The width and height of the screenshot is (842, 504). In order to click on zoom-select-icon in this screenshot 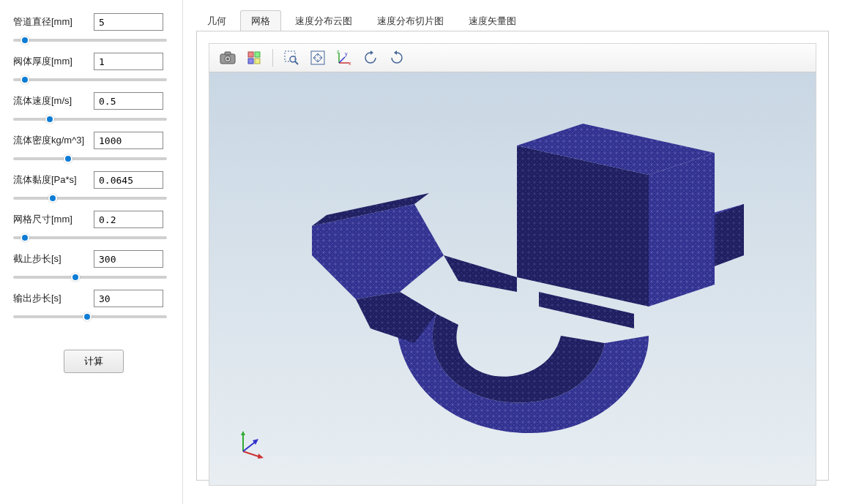, I will do `click(291, 58)`.